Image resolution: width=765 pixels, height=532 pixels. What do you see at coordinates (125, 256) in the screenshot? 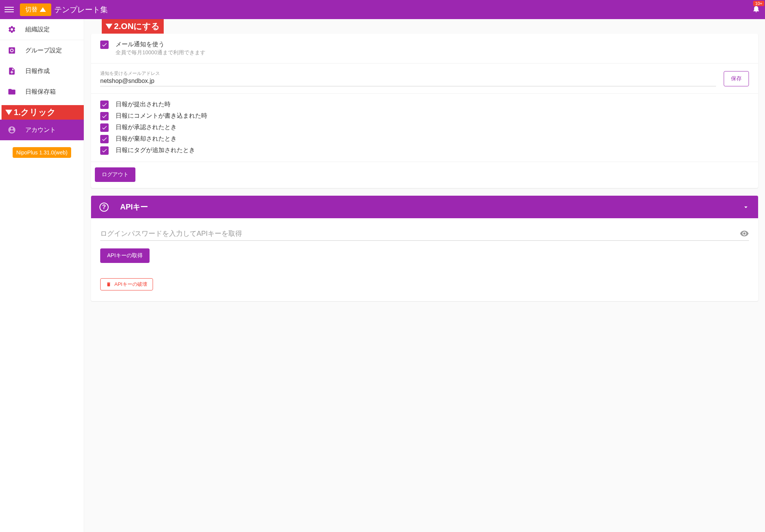
I see `get-api-key-button: APIキーの取得` at bounding box center [125, 256].